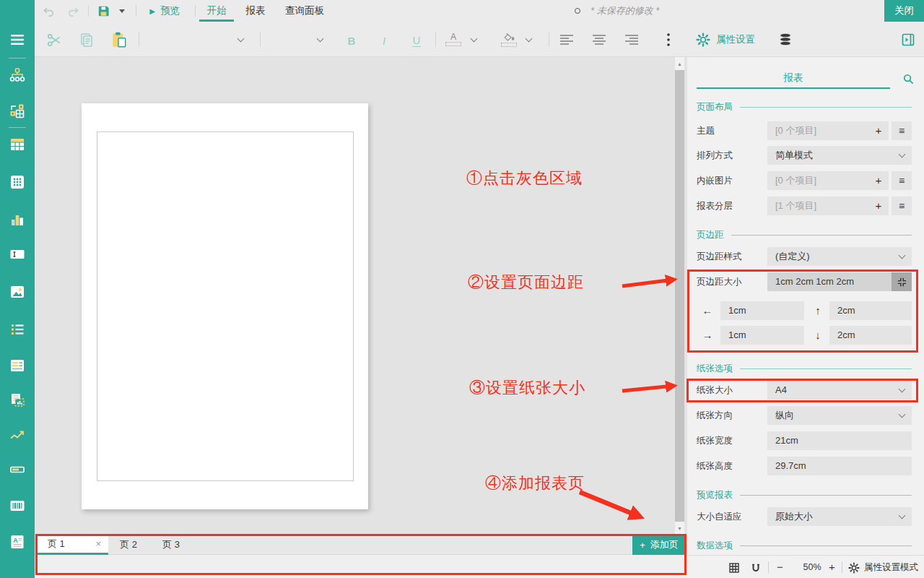 The image size is (924, 578). Describe the element at coordinates (17, 506) in the screenshot. I see `barcode-icon` at that location.